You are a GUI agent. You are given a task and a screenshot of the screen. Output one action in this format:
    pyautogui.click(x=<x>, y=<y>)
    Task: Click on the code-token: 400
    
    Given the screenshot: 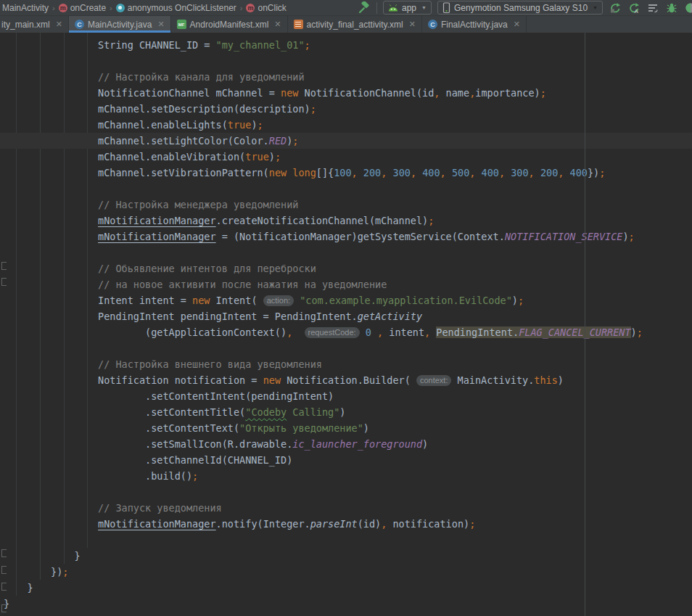 What is the action you would take?
    pyautogui.click(x=431, y=173)
    